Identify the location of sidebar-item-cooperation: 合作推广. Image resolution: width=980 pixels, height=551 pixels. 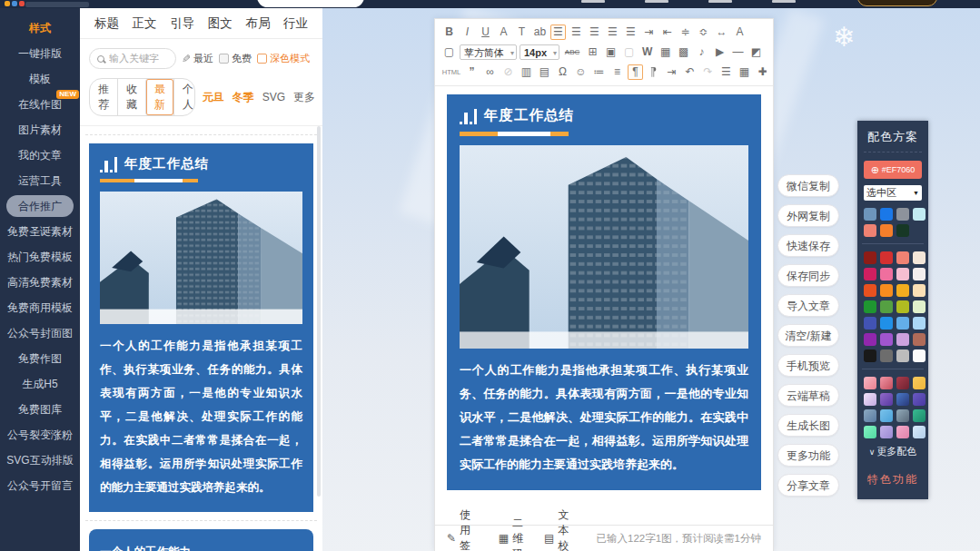
(40, 206).